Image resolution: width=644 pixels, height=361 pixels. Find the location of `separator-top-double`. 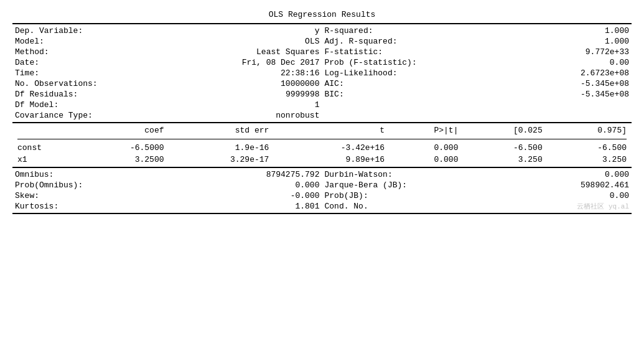

separator-top-double is located at coordinates (322, 24).